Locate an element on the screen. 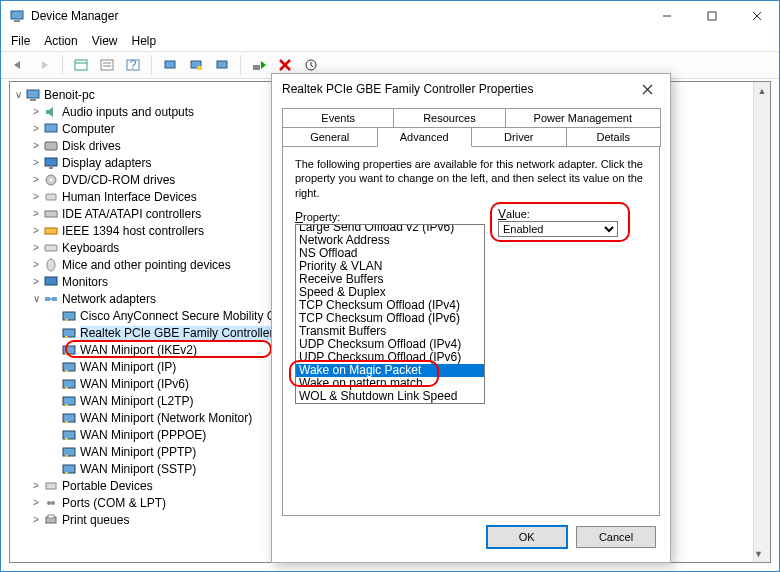 The width and height of the screenshot is (780, 572). tree-node-label: Display adapters is located at coordinates (106, 163).